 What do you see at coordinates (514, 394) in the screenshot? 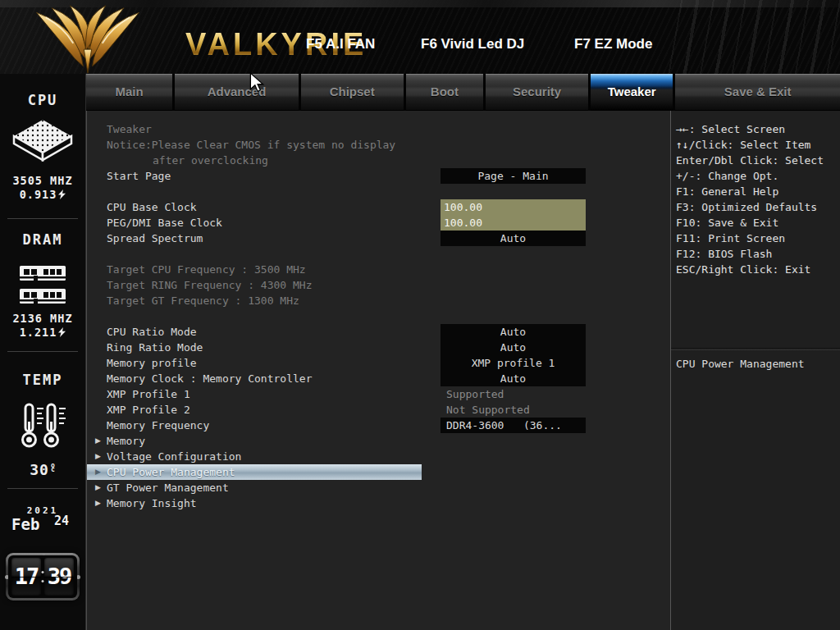
I see `value-text-xmp-profile-1: Supported` at bounding box center [514, 394].